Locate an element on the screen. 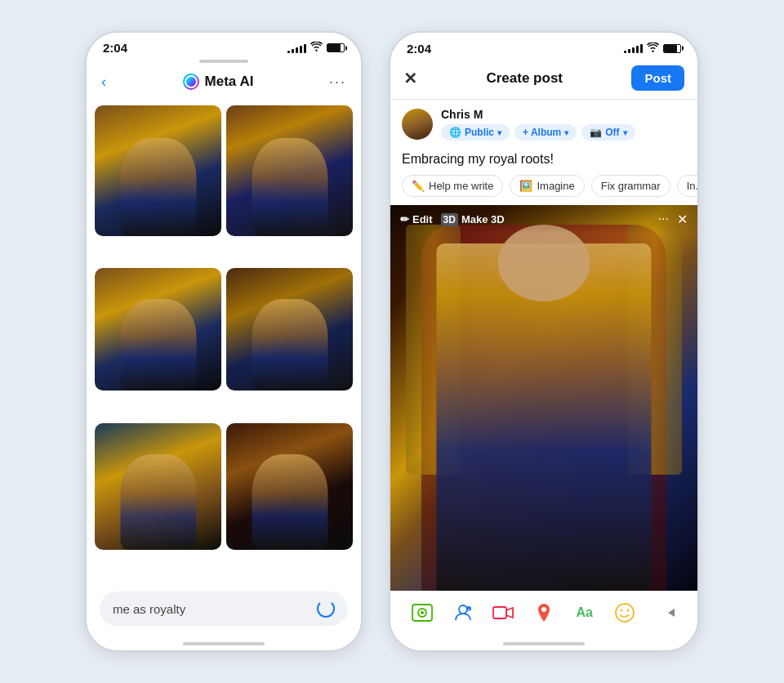 The image size is (784, 683). search-container: me as royalty is located at coordinates (224, 611).